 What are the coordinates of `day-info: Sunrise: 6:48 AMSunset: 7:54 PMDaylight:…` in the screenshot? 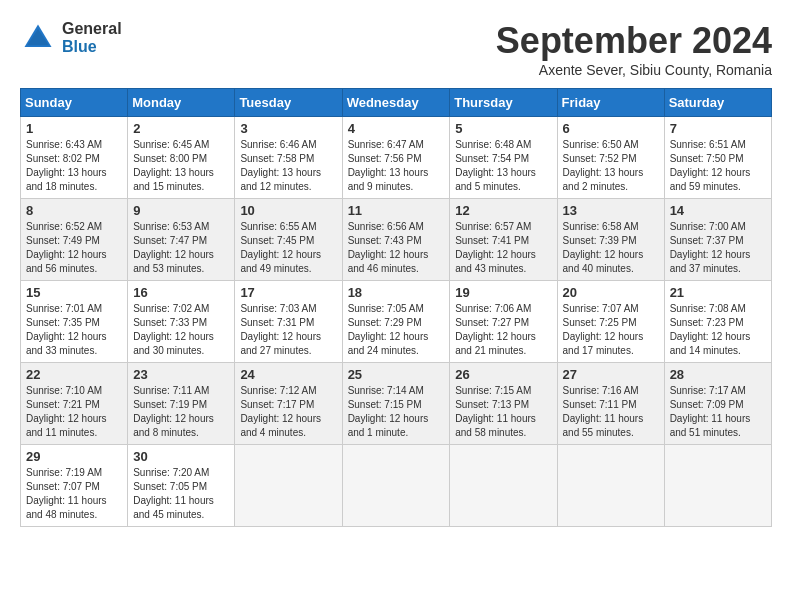 It's located at (503, 166).